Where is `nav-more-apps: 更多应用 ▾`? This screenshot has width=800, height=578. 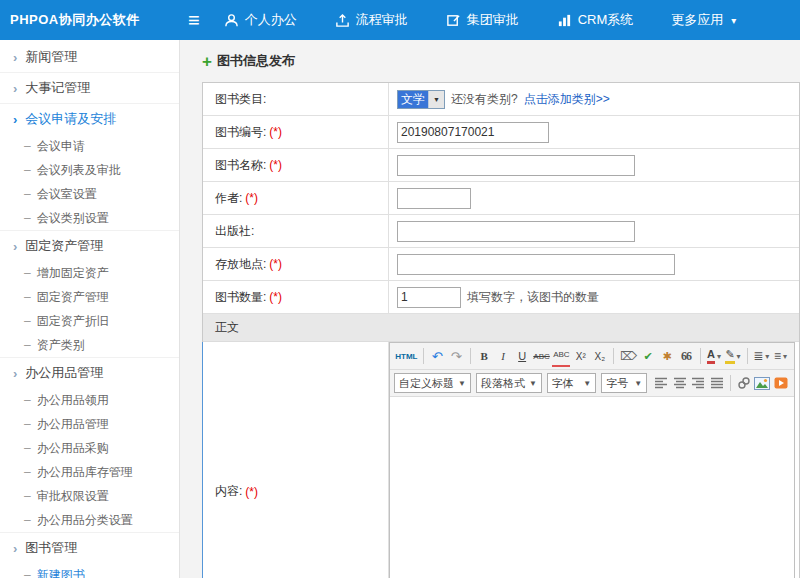 nav-more-apps: 更多应用 ▾ is located at coordinates (704, 20).